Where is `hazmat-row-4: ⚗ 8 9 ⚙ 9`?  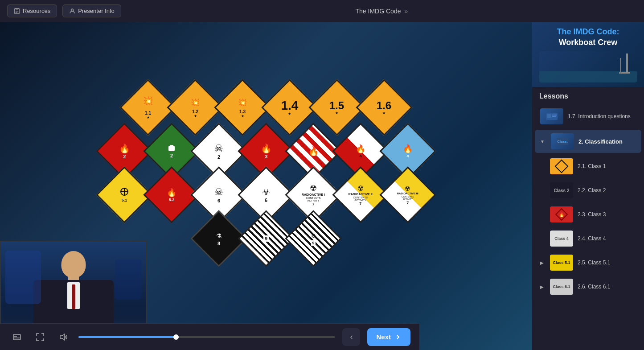 hazmat-row-4: ⚗ 8 9 ⚙ 9 is located at coordinates (266, 239).